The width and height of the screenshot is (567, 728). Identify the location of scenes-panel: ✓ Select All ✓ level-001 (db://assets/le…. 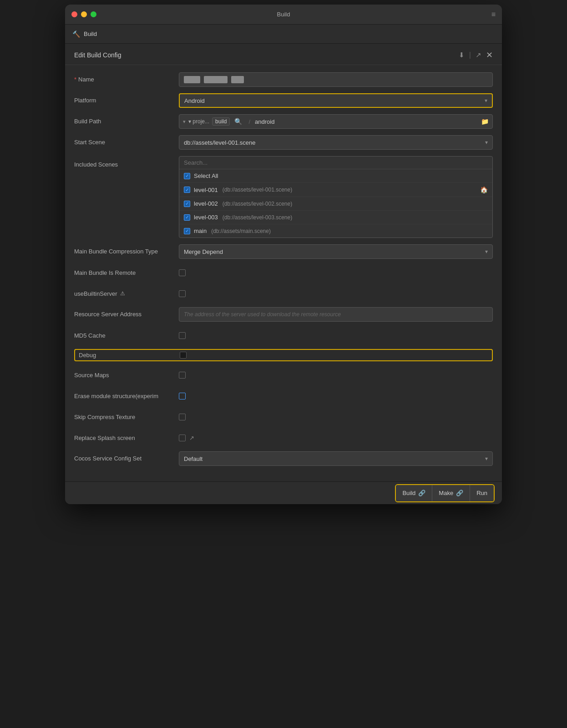
(336, 197).